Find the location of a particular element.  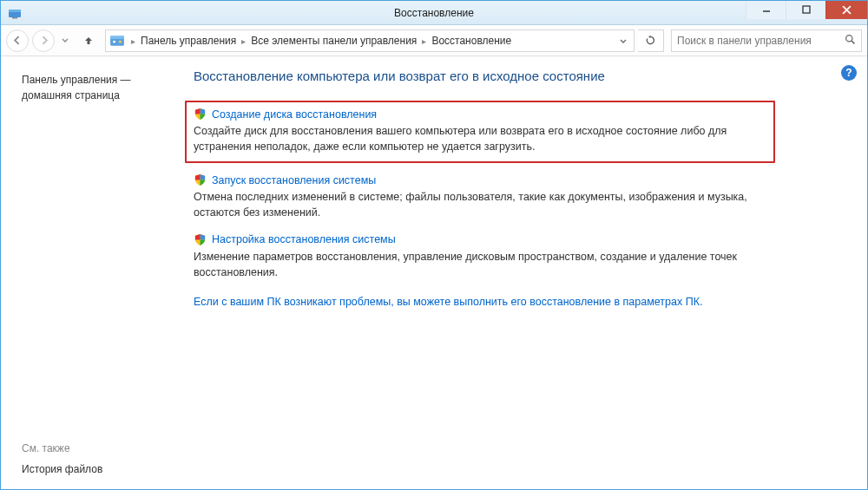

control-panel-icon is located at coordinates (117, 41).